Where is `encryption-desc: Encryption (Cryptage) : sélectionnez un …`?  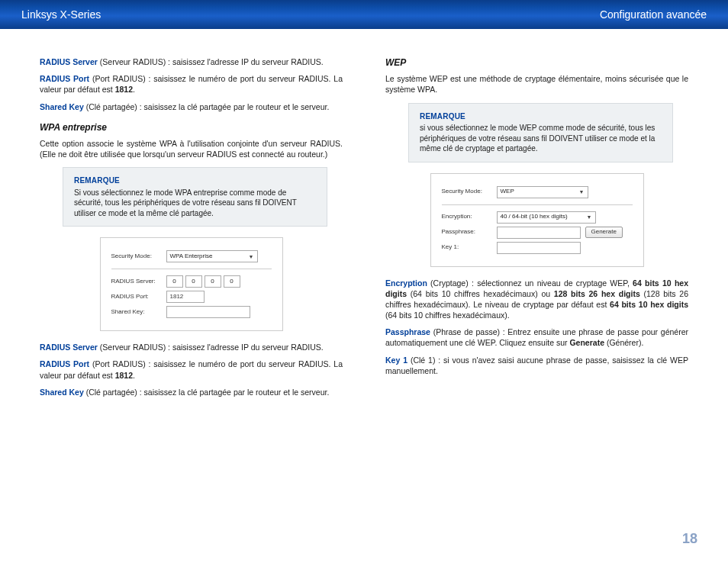 encryption-desc: Encryption (Cryptage) : sélectionnez un … is located at coordinates (537, 299).